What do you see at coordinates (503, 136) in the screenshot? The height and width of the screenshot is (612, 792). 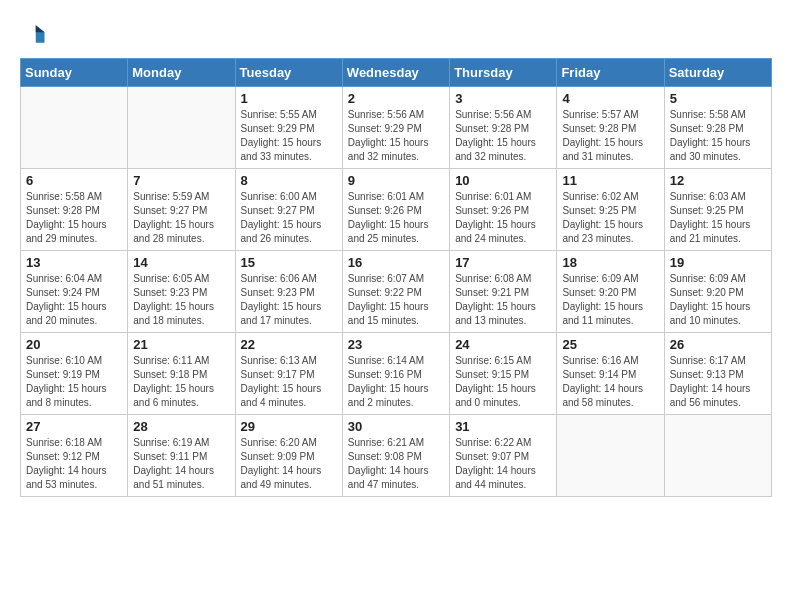 I see `day-info: Sunrise: 5:56 AM Sunset: 9:28 PM Dayligh…` at bounding box center [503, 136].